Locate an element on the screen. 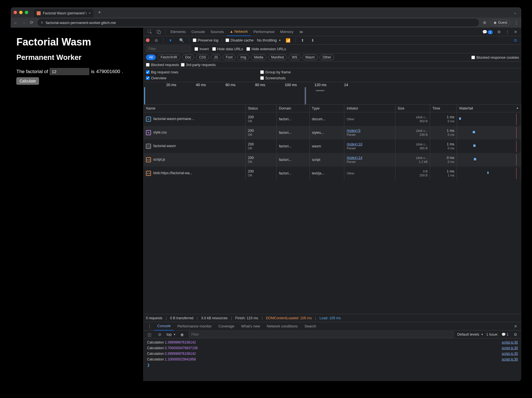 The width and height of the screenshot is (532, 398). third-party-checkbox: 3rd-party requests is located at coordinates (198, 65).